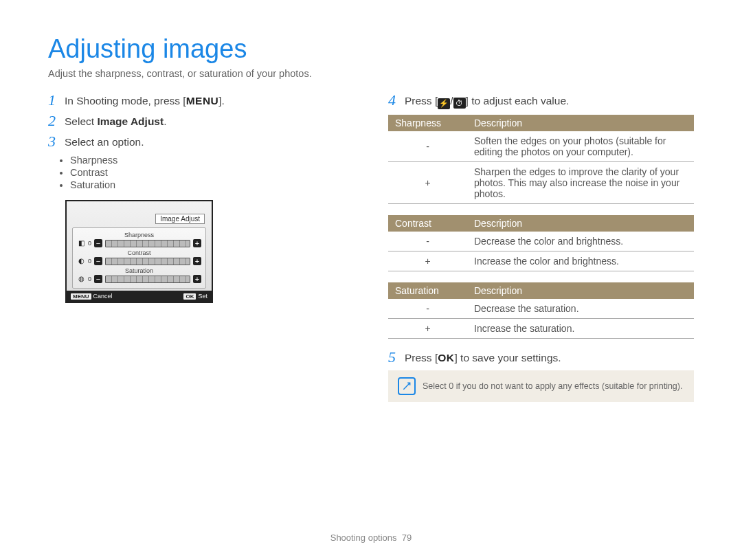 The width and height of the screenshot is (742, 560). I want to click on footer-page: 79, so click(407, 537).